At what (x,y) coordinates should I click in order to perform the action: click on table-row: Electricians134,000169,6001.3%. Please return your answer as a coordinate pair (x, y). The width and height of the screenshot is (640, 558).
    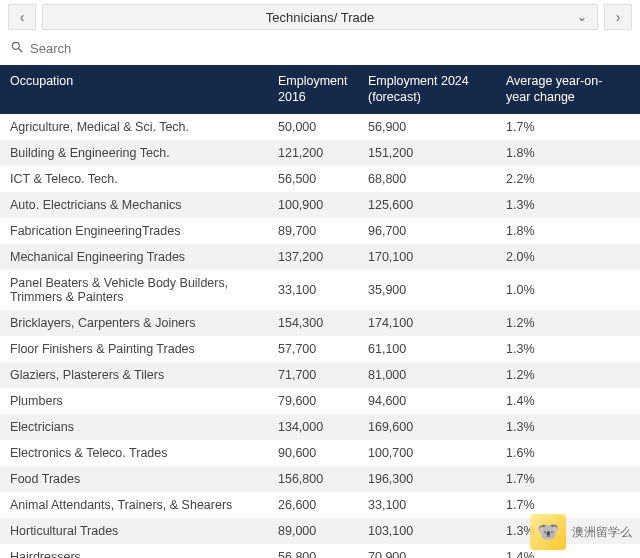
    Looking at the image, I should click on (320, 427).